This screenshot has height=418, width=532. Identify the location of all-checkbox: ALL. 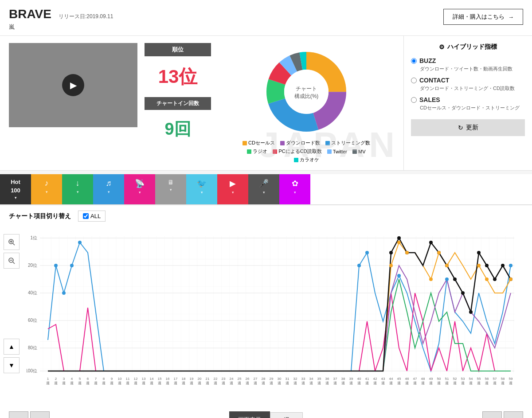
(92, 216).